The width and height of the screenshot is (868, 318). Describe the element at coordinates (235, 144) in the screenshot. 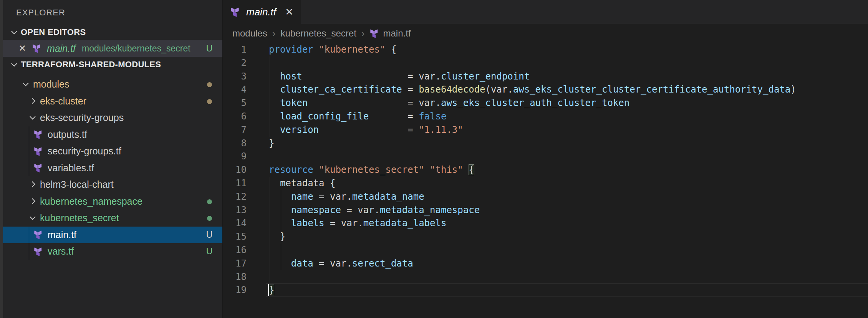

I see `line-number: 8` at that location.